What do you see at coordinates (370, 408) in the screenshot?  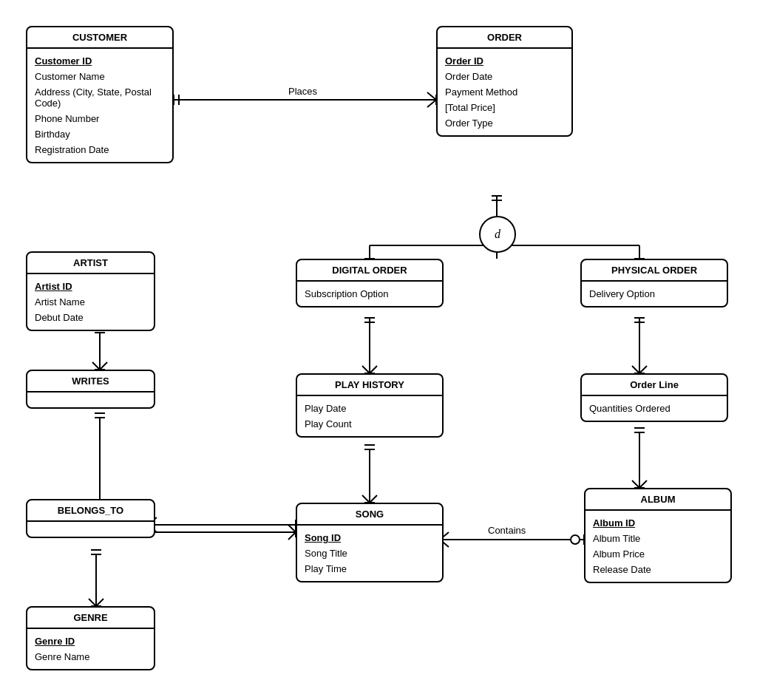 I see `play-history-field-0: Play Date` at bounding box center [370, 408].